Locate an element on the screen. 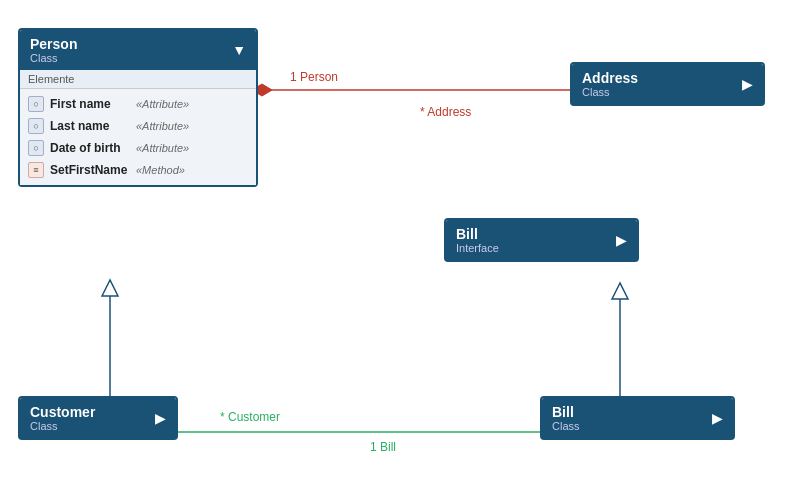 The width and height of the screenshot is (800, 500). bill-class-box: Bill Class ▶ is located at coordinates (638, 418).